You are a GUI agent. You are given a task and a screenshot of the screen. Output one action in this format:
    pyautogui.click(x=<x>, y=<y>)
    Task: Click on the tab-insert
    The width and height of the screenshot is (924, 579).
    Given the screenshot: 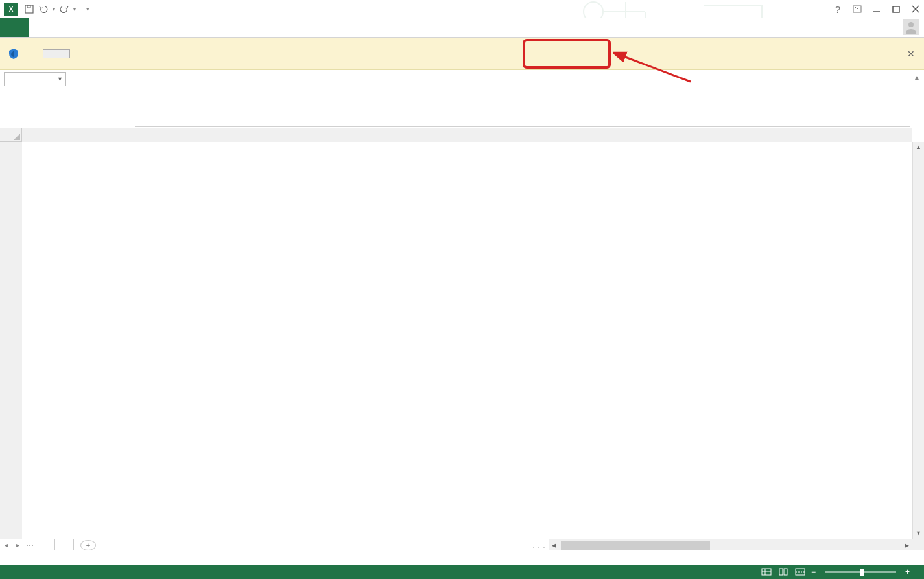 What is the action you would take?
    pyautogui.click(x=60, y=27)
    